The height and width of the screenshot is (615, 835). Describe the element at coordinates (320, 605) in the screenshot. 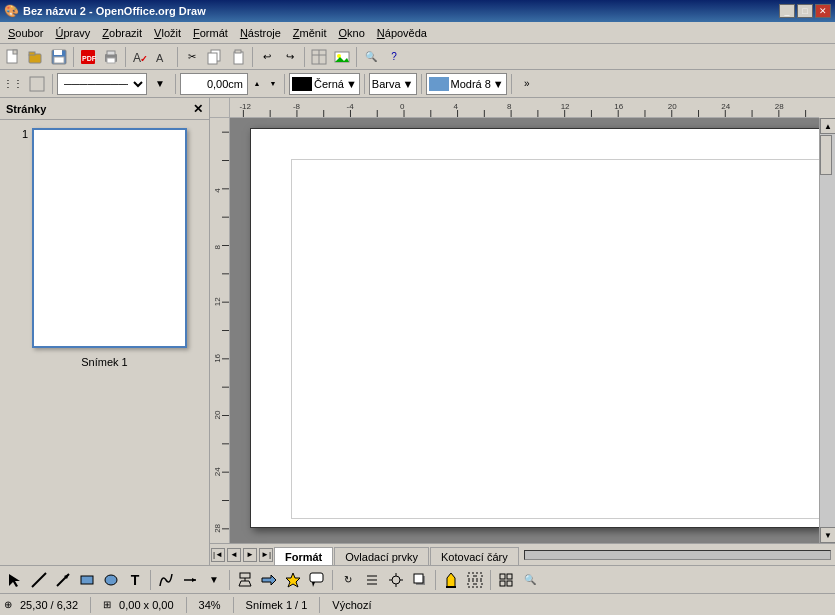

I see `status-sep4` at that location.